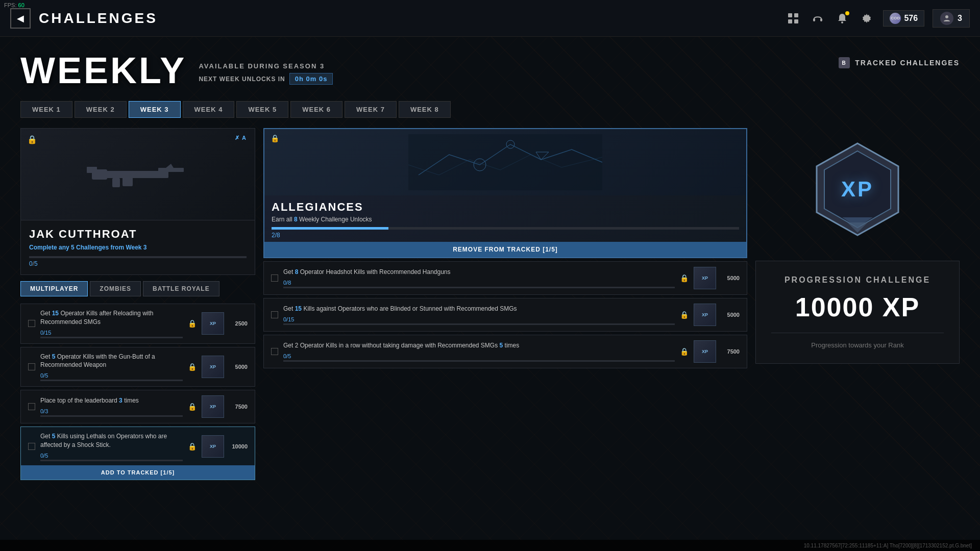 This screenshot has width=980, height=551. What do you see at coordinates (316, 109) in the screenshot?
I see `tab-week6: WEEK 6` at bounding box center [316, 109].